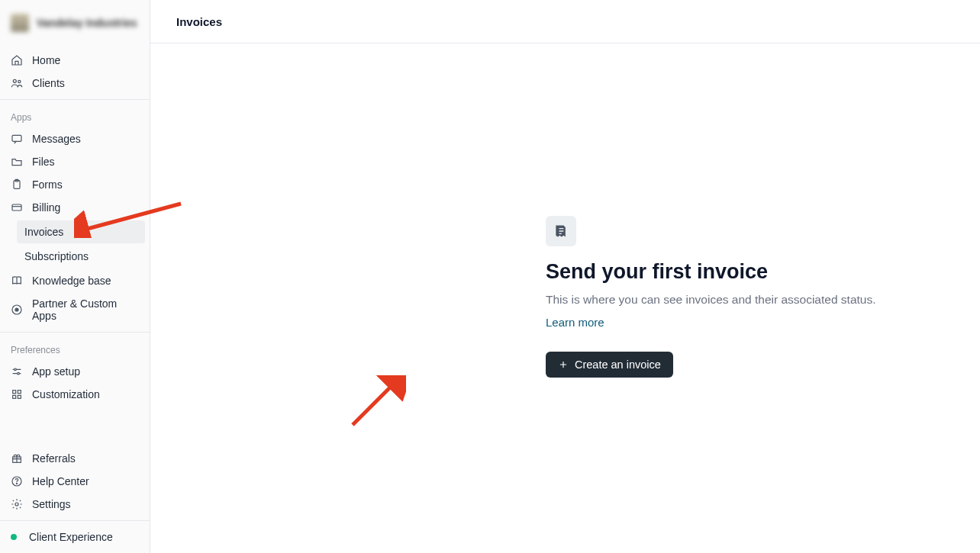  I want to click on sidebar-item-knowledge-base: Knowledge base, so click(75, 281).